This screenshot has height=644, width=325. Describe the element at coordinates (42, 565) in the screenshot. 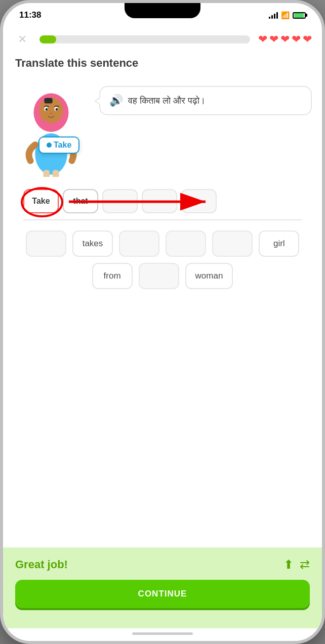

I see `great-job-text: Great job!` at that location.